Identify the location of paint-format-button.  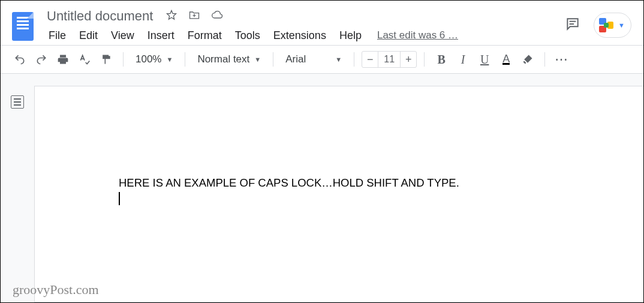
(106, 59).